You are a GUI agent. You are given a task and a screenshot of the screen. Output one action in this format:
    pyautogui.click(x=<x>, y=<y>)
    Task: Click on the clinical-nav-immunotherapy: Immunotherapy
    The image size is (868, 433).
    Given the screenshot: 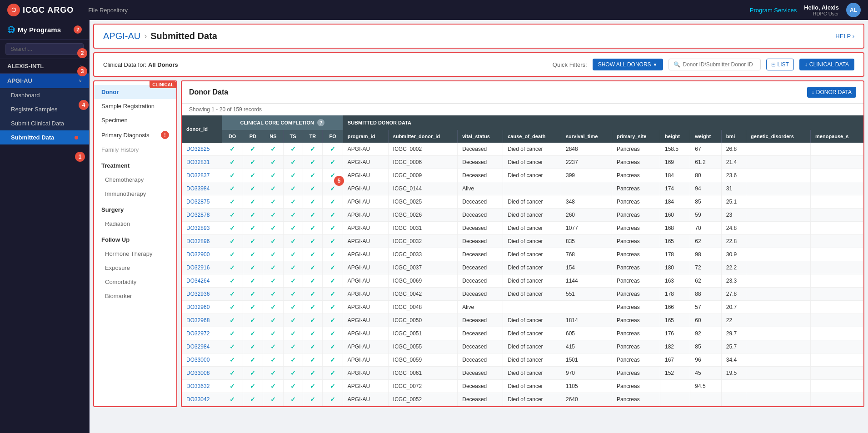 What is the action you would take?
    pyautogui.click(x=135, y=194)
    